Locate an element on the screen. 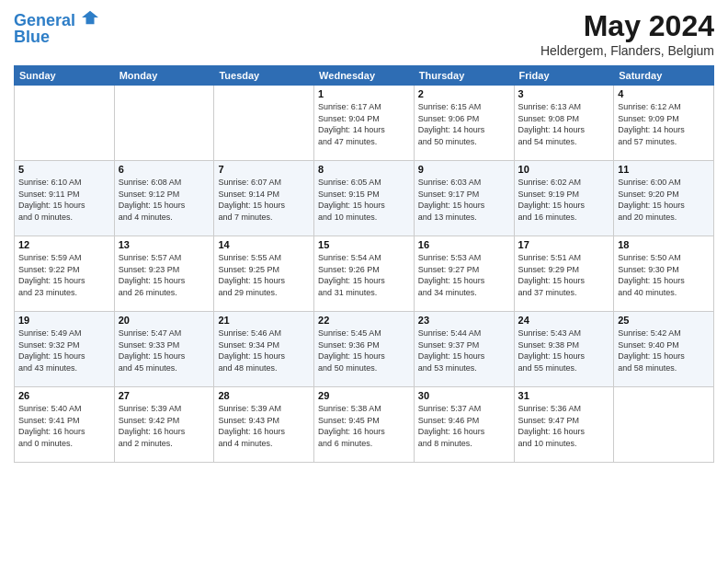 Image resolution: width=728 pixels, height=563 pixels. day-number: 18 is located at coordinates (664, 245).